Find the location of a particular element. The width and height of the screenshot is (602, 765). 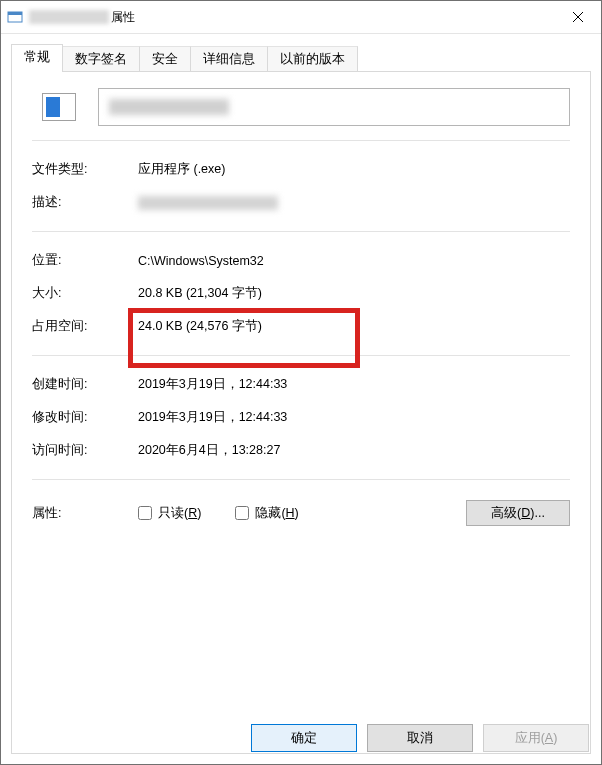

tab-strip: 常规 数字签名 安全 详细信息 以前的版本 is located at coordinates (301, 52).